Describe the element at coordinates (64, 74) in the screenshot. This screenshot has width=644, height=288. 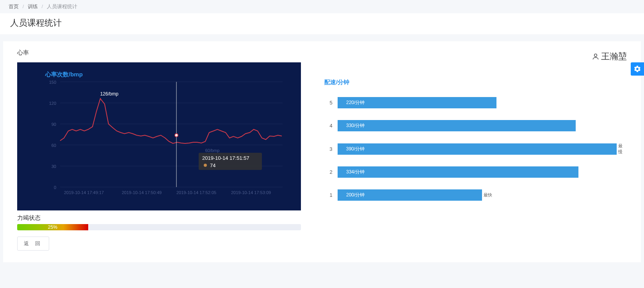
I see `chart-title: 心率次数/bmp` at that location.